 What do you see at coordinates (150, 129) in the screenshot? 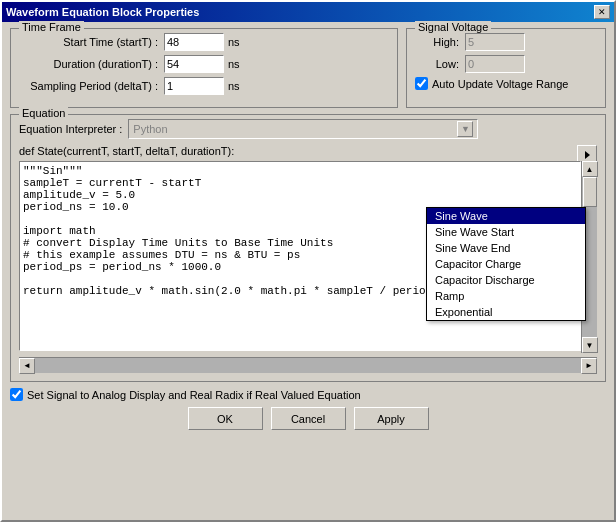
I see `interpreter-value: Python` at bounding box center [150, 129].